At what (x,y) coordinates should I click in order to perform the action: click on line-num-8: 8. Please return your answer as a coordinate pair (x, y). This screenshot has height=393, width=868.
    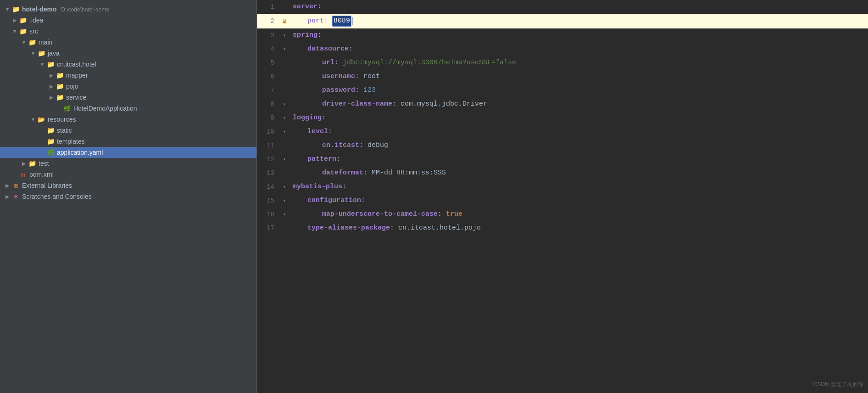
    Looking at the image, I should click on (268, 104).